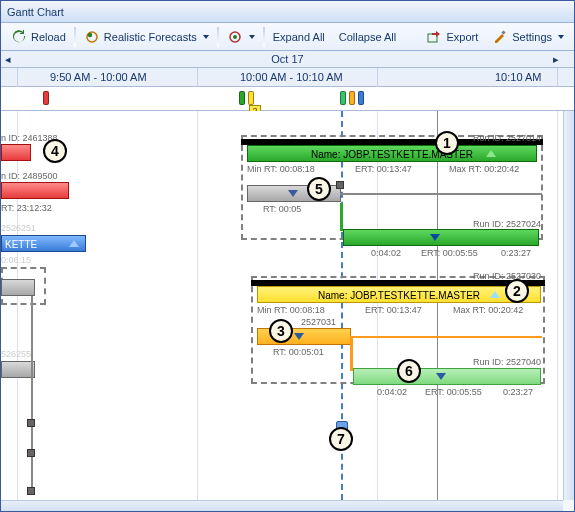  Describe the element at coordinates (288, 78) in the screenshot. I see `time-header: 9:50 AM - 10:00 AM 10:00 AM - 10:10 AM 1…` at that location.